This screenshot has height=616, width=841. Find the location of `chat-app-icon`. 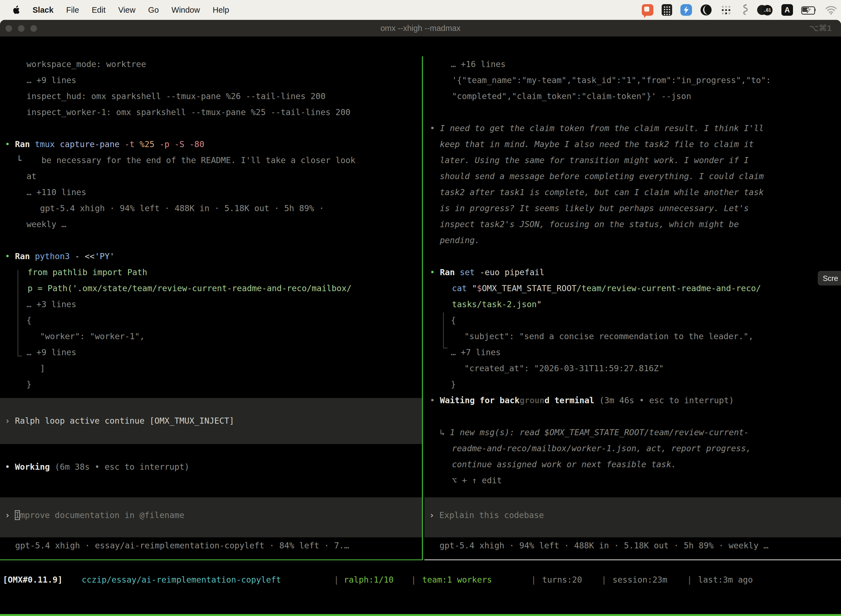

chat-app-icon is located at coordinates (648, 10).